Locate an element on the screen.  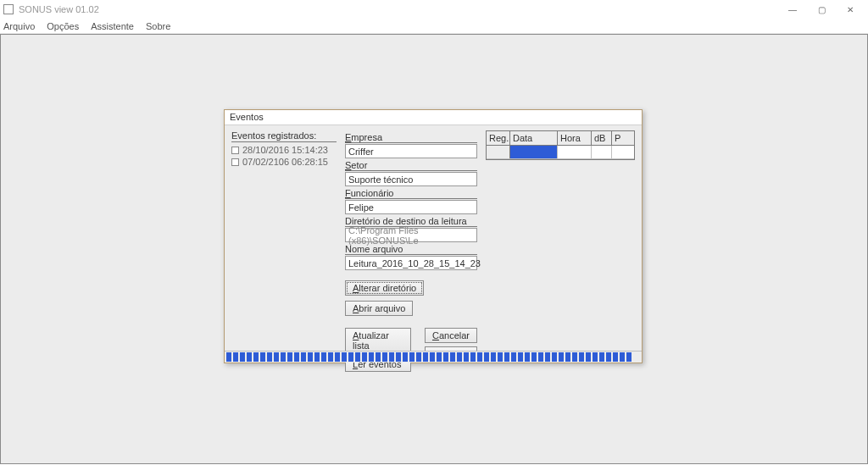
btn-text: tualizar lista is located at coordinates (371, 340).